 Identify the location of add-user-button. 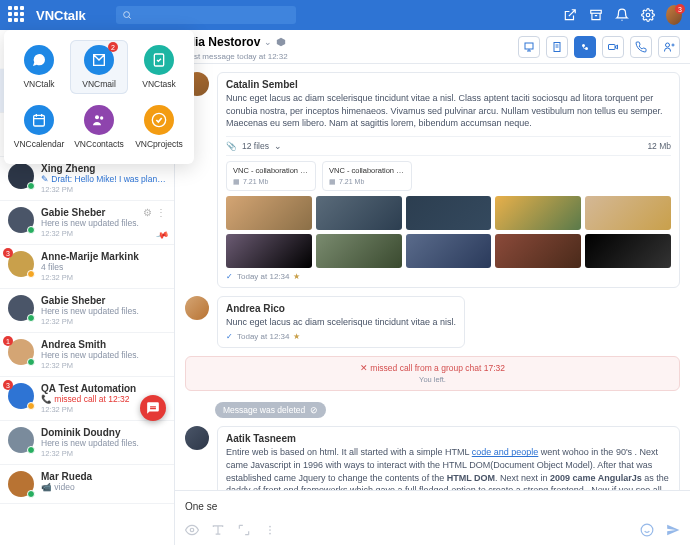
(669, 47).